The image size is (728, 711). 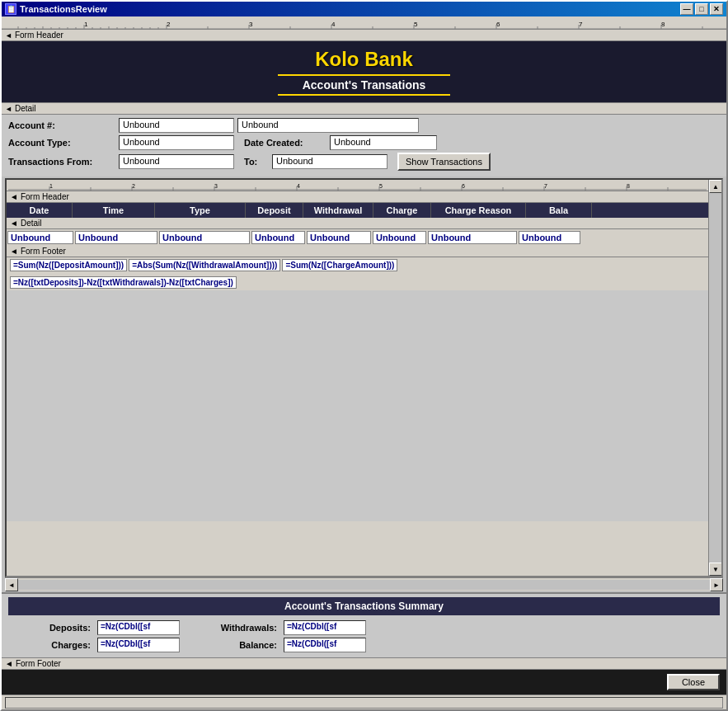 What do you see at coordinates (62, 143) in the screenshot?
I see `account-type-label: Account Type:` at bounding box center [62, 143].